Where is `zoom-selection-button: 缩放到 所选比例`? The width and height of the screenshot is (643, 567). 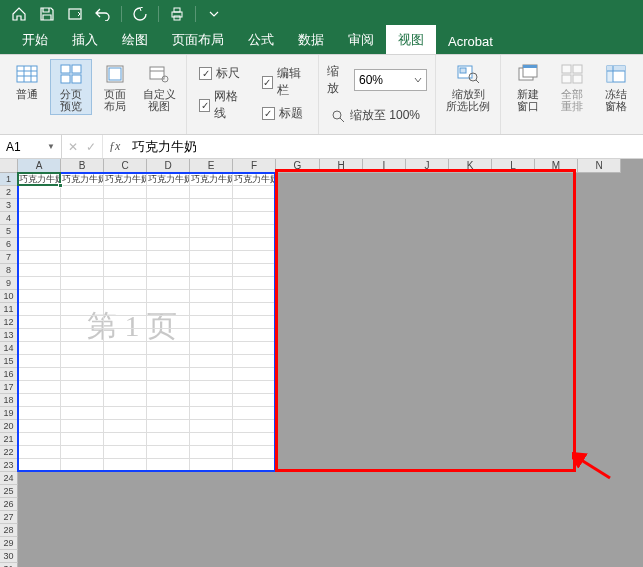
zoom-selection-button: 缩放到 所选比例 is located at coordinates (468, 87).